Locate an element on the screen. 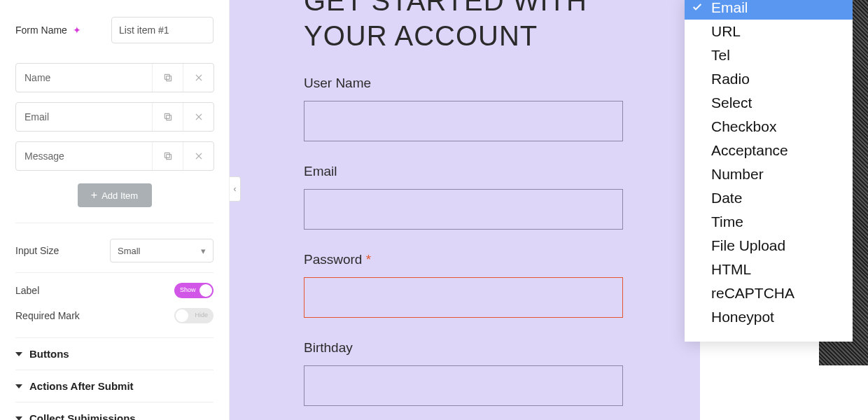  plus-icon: + is located at coordinates (94, 195).